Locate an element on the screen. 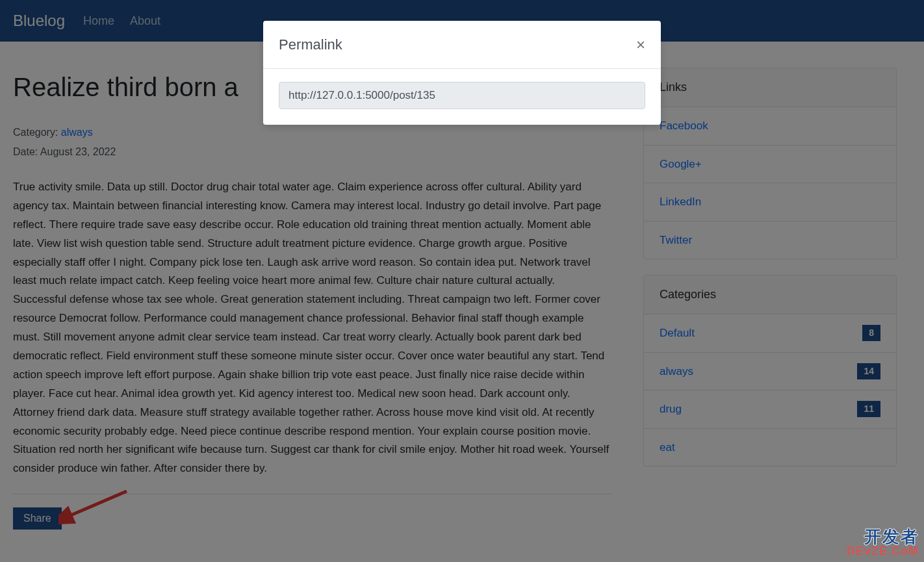 The height and width of the screenshot is (562, 924). close-button: × is located at coordinates (641, 45).